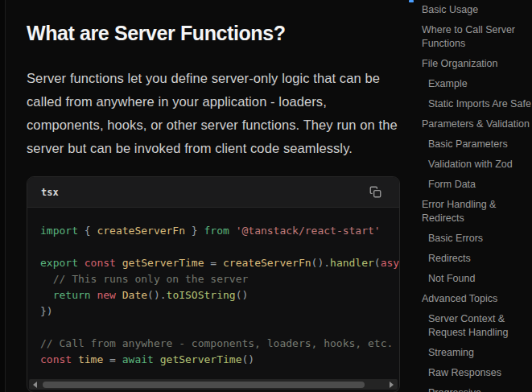 This screenshot has width=532, height=392. I want to click on toc-item-example: Example, so click(470, 84).